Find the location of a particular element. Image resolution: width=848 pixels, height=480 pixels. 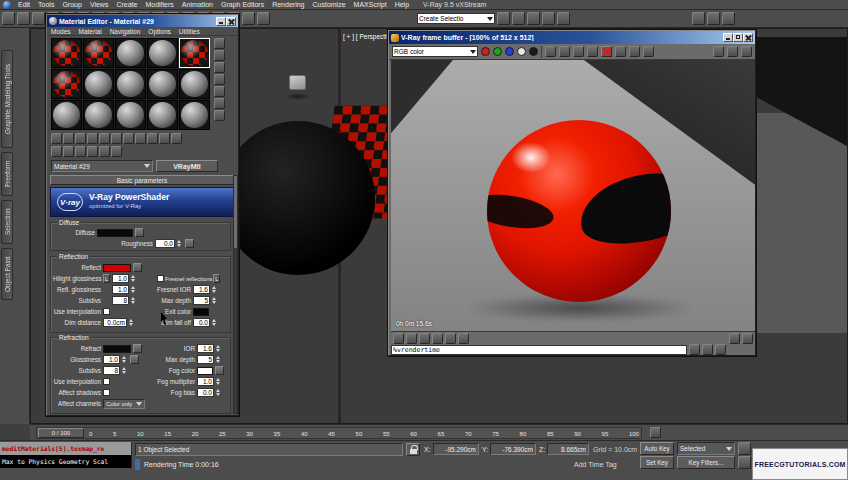

params-scrollbar is located at coordinates (236, 294).